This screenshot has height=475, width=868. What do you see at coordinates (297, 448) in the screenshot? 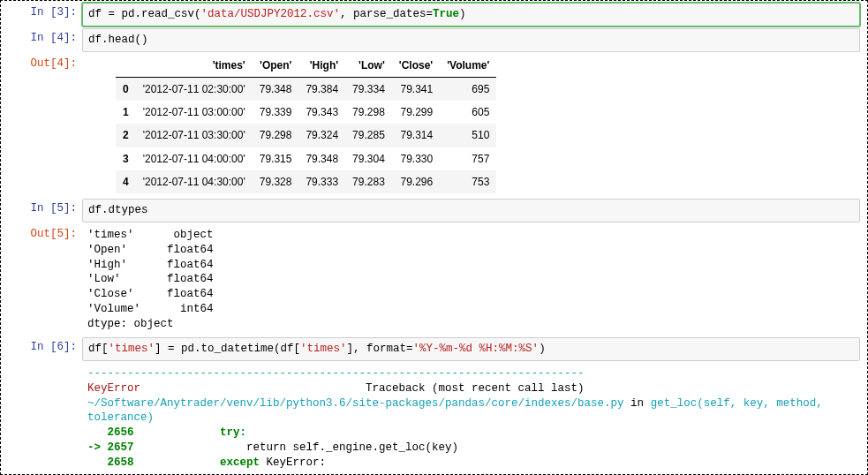
I see `tb-line: return self._engine.get_loc(key)` at bounding box center [297, 448].